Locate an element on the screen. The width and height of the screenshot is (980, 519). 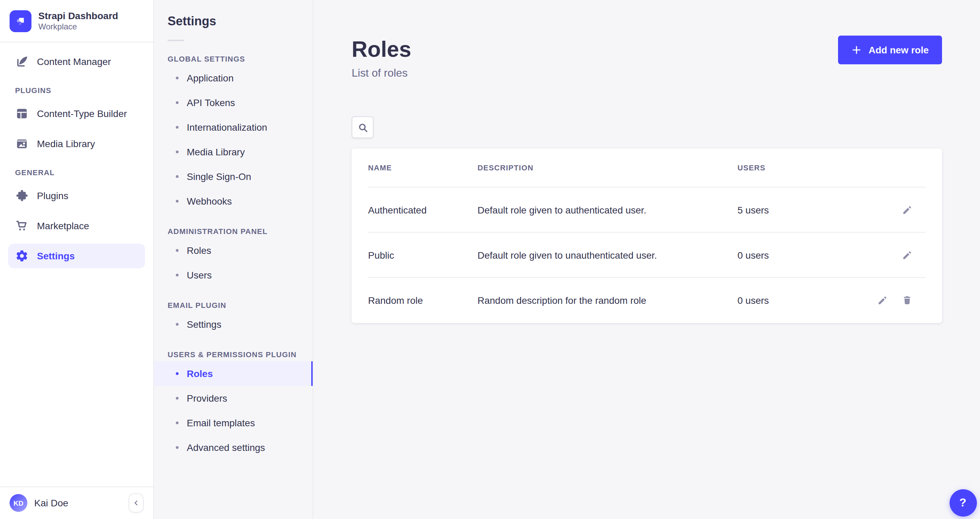
help-button: ? is located at coordinates (963, 503).